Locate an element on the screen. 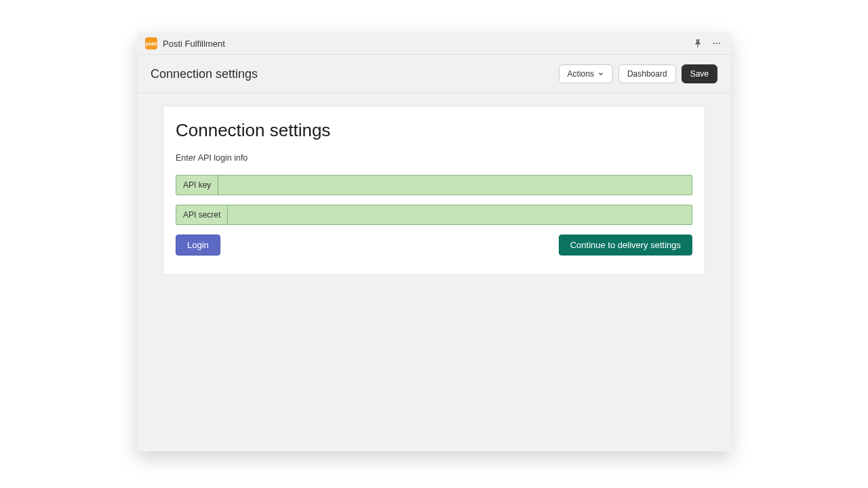  login-button: Login is located at coordinates (198, 245).